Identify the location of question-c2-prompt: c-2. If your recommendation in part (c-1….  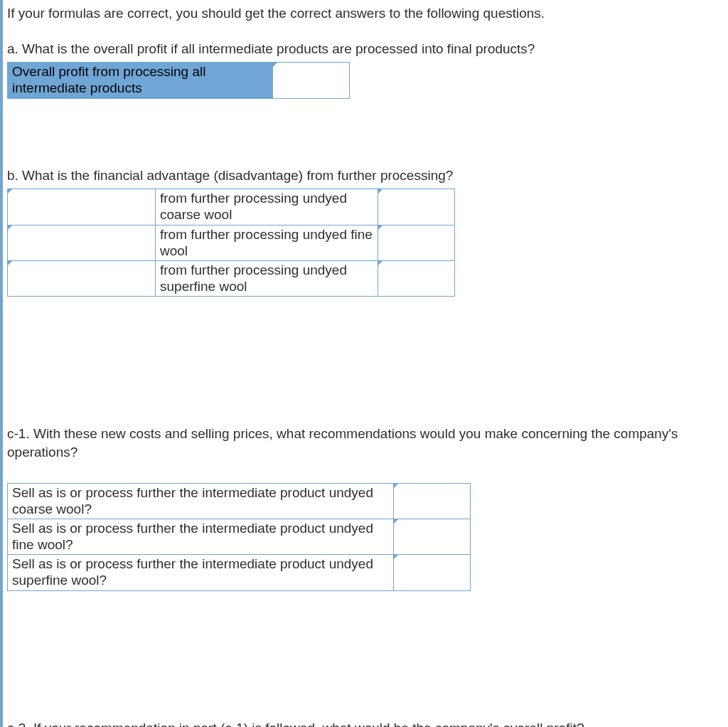
(364, 723).